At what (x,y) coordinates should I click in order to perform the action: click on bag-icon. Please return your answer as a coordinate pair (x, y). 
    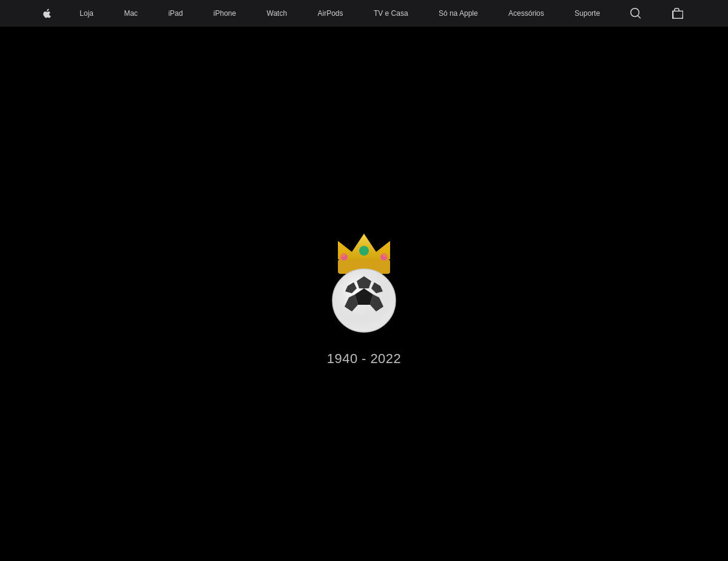
    Looking at the image, I should click on (678, 13).